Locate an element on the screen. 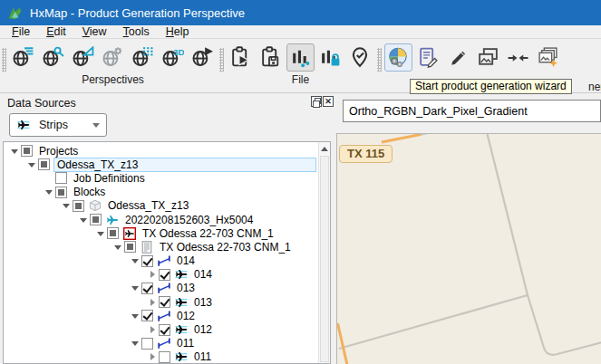  tree-item-label: Job Definitions is located at coordinates (109, 178).